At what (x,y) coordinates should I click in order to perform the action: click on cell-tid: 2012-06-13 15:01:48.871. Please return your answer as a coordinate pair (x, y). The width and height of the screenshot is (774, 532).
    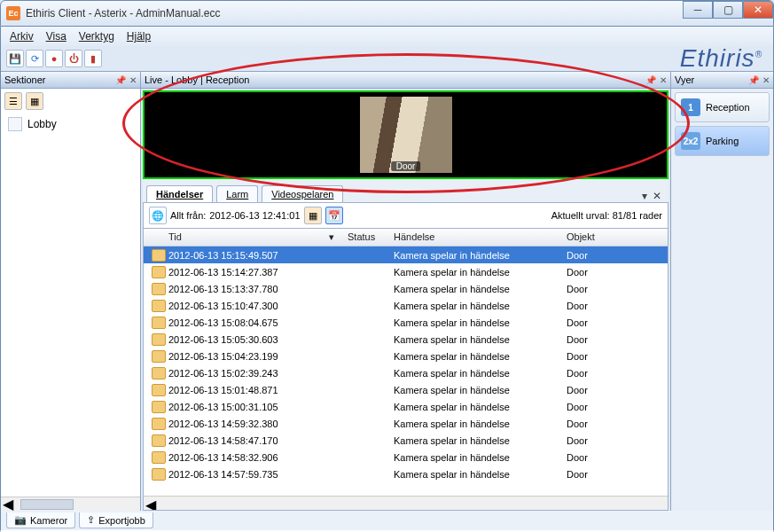
    Looking at the image, I should click on (242, 390).